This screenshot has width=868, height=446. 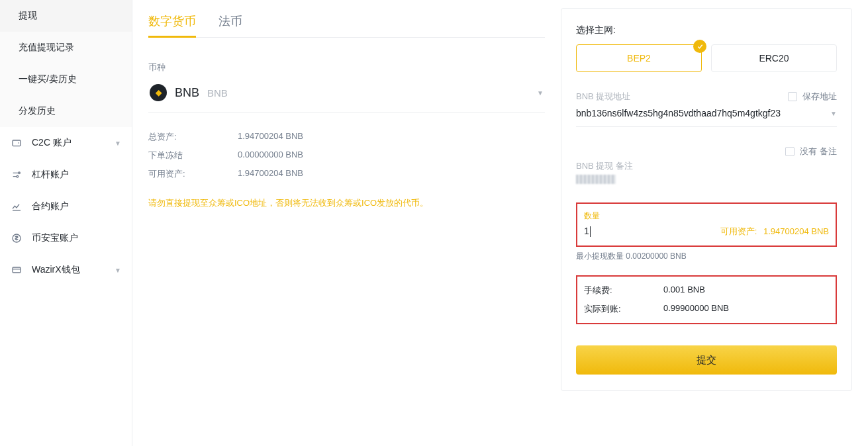 What do you see at coordinates (347, 156) in the screenshot?
I see `balance-summary: 总资产: 1.94700204 BNB 下单冻结 0.00000000 BNB …` at bounding box center [347, 156].